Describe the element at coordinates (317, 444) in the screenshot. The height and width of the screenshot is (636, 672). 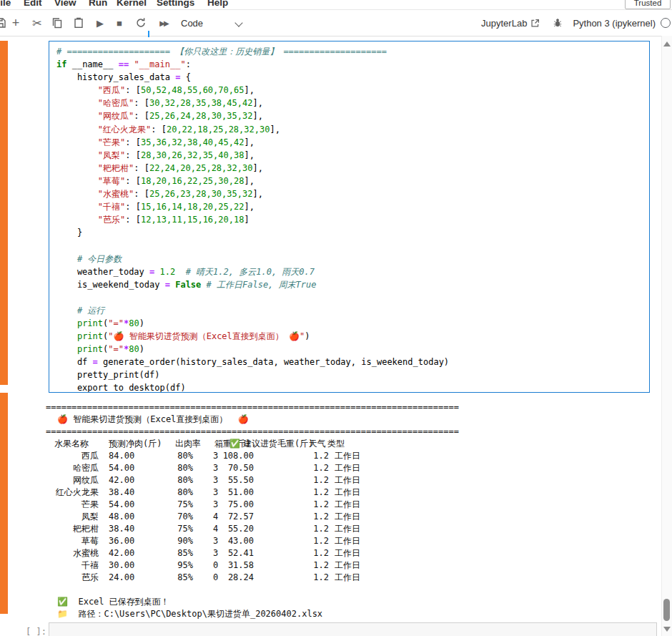
I see `table-header: 天气` at that location.